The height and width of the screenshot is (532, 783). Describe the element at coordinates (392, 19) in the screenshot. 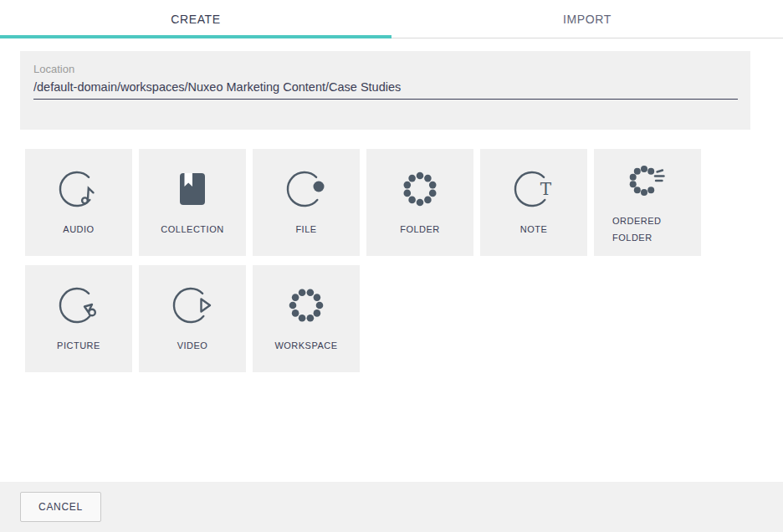

I see `dialog-tabbar: CREATE IMPORT` at that location.